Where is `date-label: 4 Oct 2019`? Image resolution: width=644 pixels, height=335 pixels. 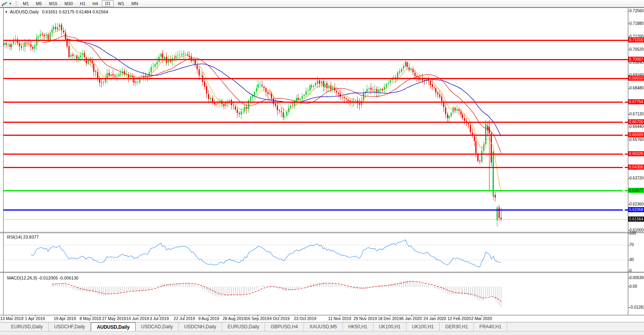
date-label: 4 Oct 2019 is located at coordinates (279, 318).